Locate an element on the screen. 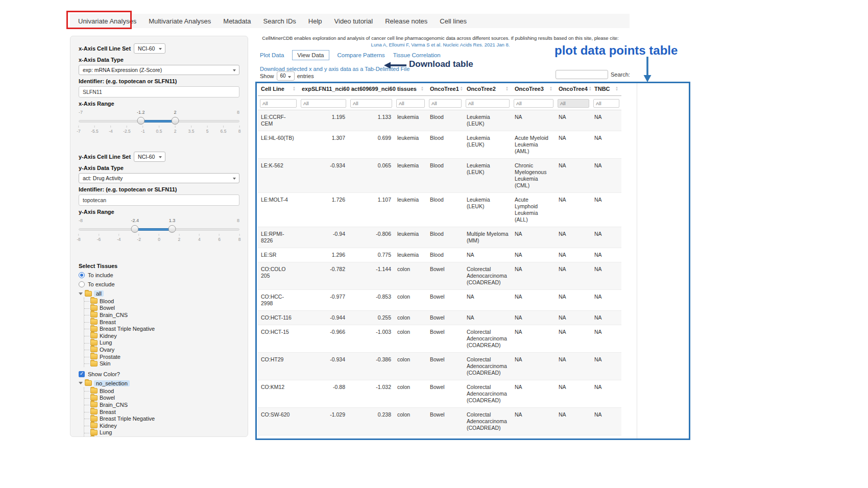 This screenshot has height=488, width=868. y-range-slider: -8 8 -2.4 1.3 -8-6-4-202468 is located at coordinates (159, 235).